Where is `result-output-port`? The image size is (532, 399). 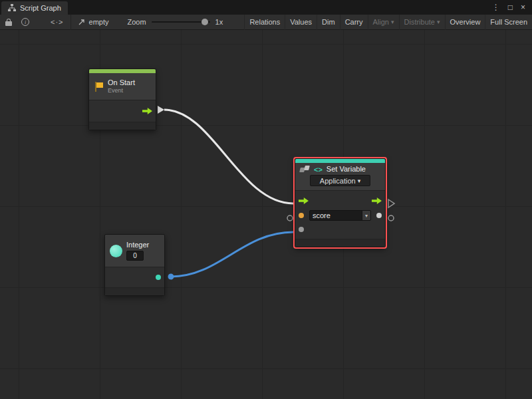 result-output-port is located at coordinates (379, 215).